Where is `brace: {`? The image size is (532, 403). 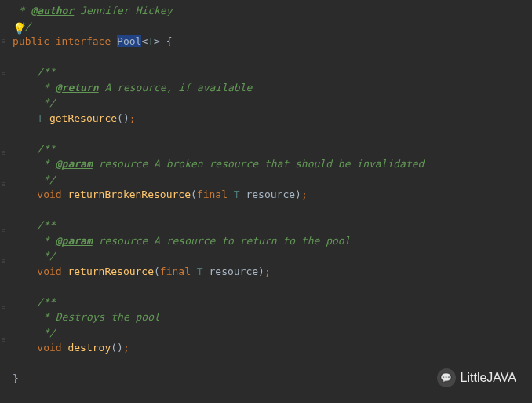
brace: { is located at coordinates (166, 41).